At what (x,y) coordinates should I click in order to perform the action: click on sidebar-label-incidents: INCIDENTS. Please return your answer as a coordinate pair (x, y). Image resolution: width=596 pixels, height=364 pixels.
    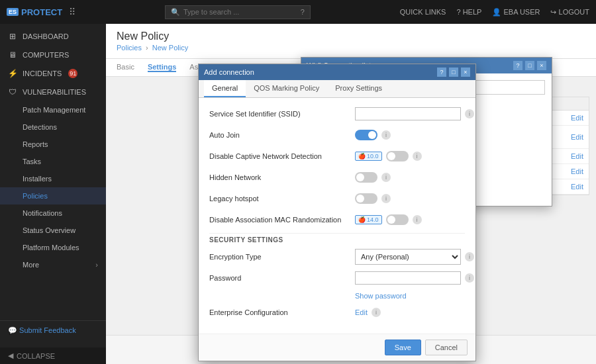
    Looking at the image, I should click on (42, 73).